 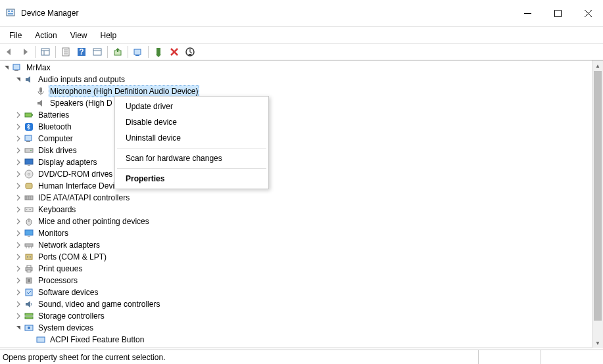 I want to click on speaker-icon, so click(x=41, y=103).